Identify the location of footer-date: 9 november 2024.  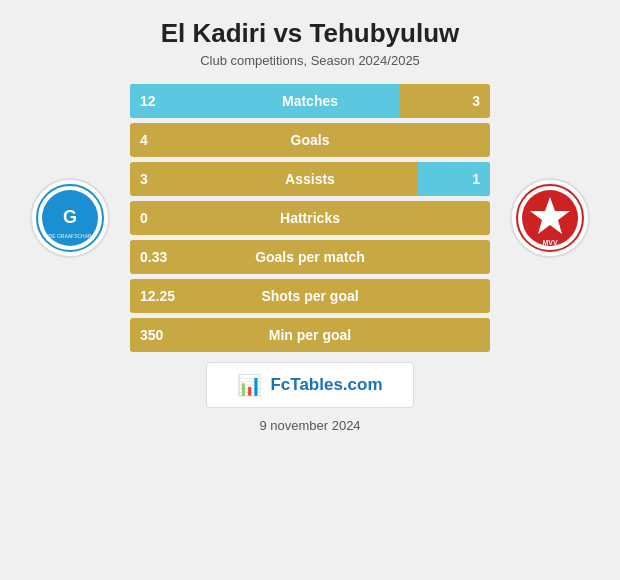
(310, 426).